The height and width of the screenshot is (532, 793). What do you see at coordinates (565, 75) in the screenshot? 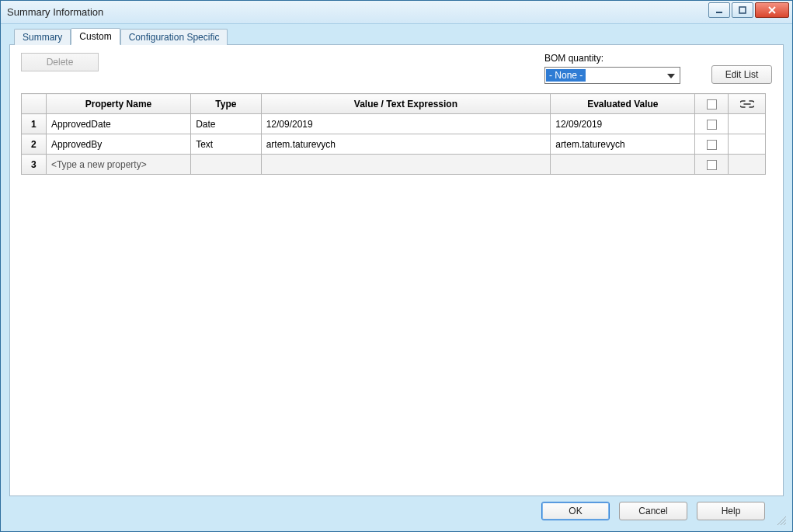
I see `bom-selected-value: - None -` at bounding box center [565, 75].